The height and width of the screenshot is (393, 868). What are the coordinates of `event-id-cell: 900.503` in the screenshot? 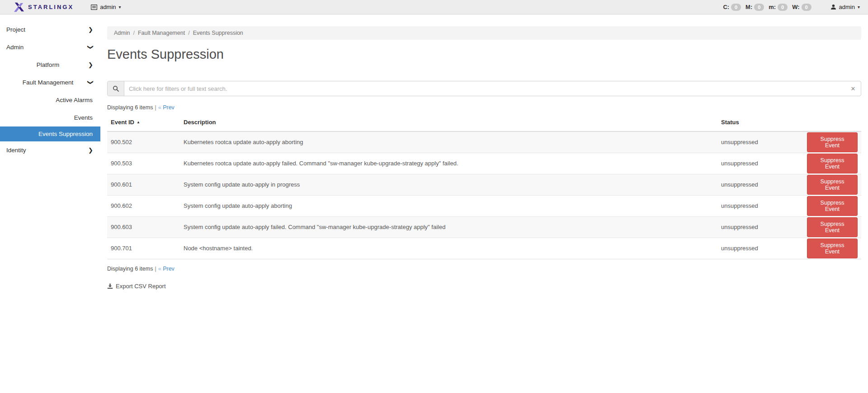 It's located at (144, 164).